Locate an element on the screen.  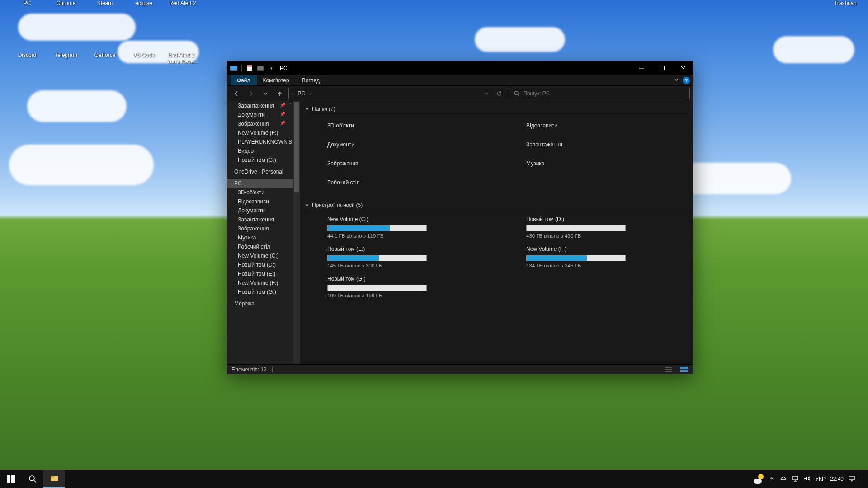
drive-item: New Volume (F:)134 ГБ вільно з 345 ГБ is located at coordinates (608, 259).